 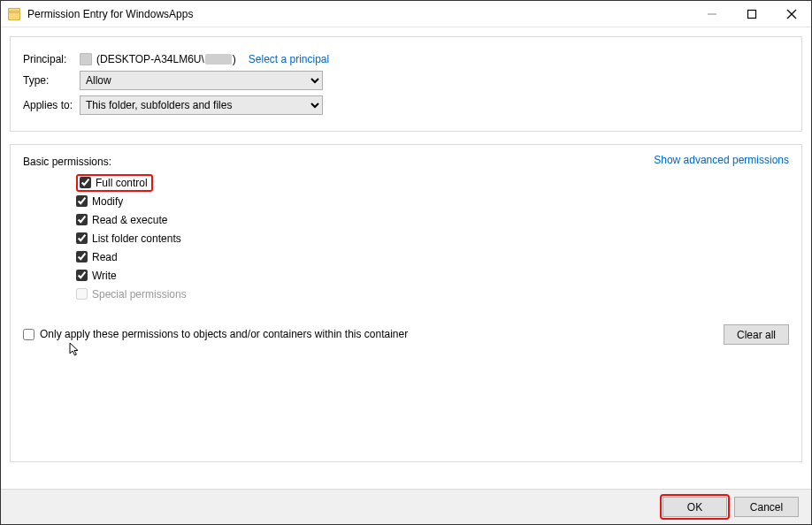 I want to click on applies-select: This folder, subfolders and files, so click(x=202, y=105).